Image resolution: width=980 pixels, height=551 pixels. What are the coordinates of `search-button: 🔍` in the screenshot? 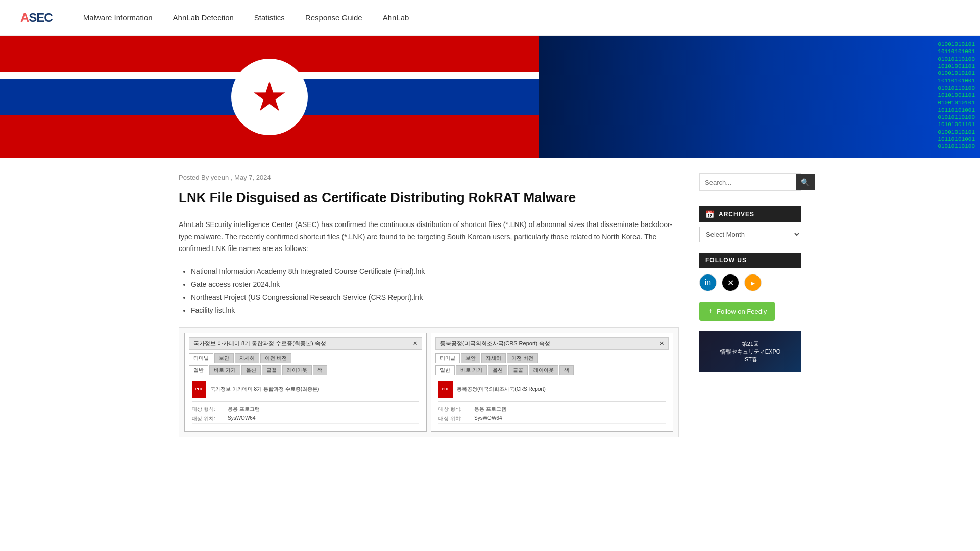 It's located at (805, 182).